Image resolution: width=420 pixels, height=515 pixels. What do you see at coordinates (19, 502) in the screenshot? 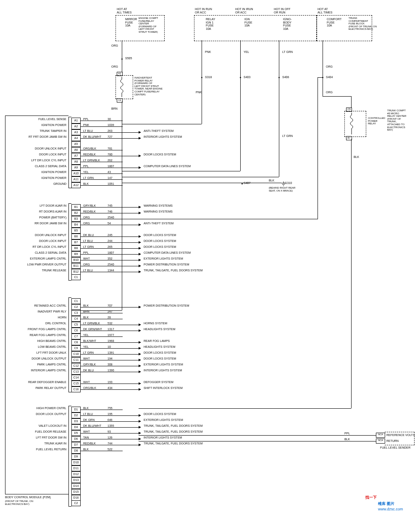
I see `bcm-note: (FRONT OF TRUNK, ONELECTRONICS BAY)` at bounding box center [19, 502].